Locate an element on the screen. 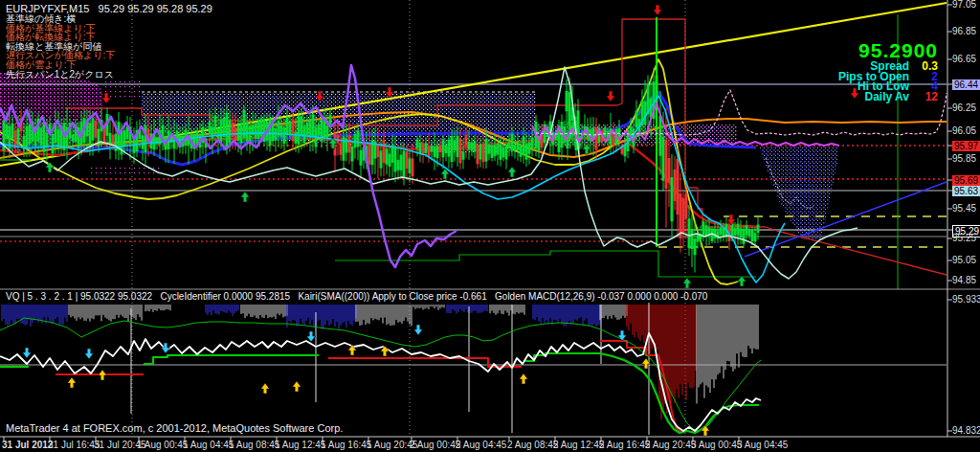 This screenshot has width=980, height=452. price-axis-label: 96.65 is located at coordinates (965, 59).